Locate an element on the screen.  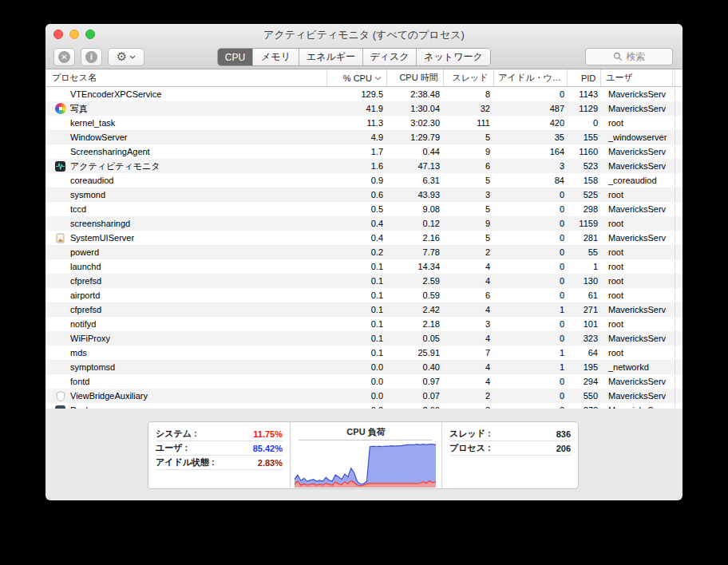
pid-cell: 195 is located at coordinates (586, 367).